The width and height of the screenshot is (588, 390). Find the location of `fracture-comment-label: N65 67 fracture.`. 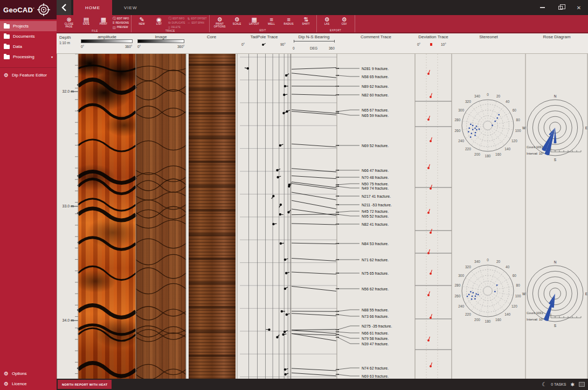

fracture-comment-label: N65 67 fracture. is located at coordinates (375, 110).